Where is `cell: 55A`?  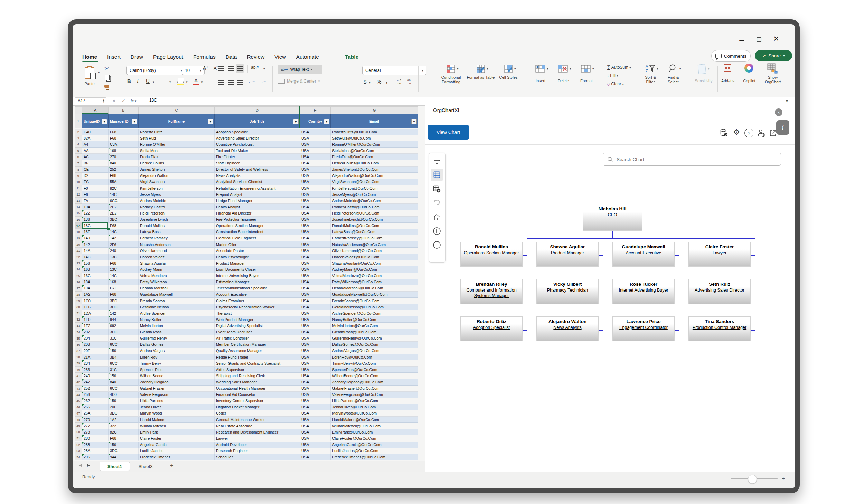 cell: 55A is located at coordinates (124, 182).